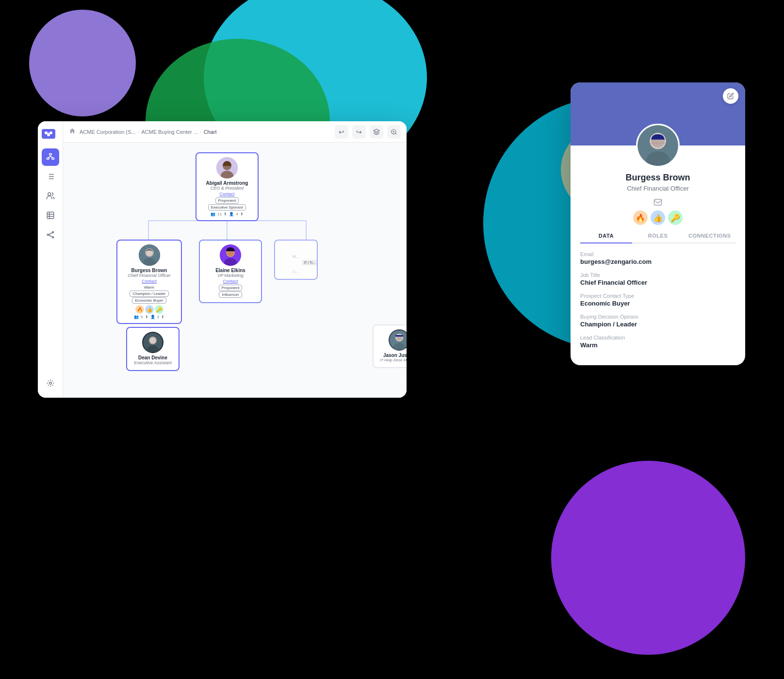 The image size is (784, 679). I want to click on node-burgess-icons: 🔥 👍 🔑, so click(149, 309).